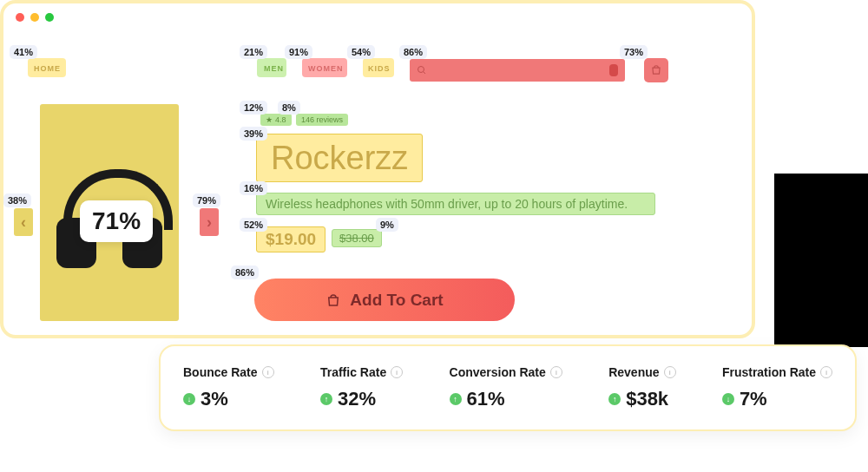  What do you see at coordinates (245, 272) in the screenshot?
I see `overlay-atc-pct: 86%` at bounding box center [245, 272].